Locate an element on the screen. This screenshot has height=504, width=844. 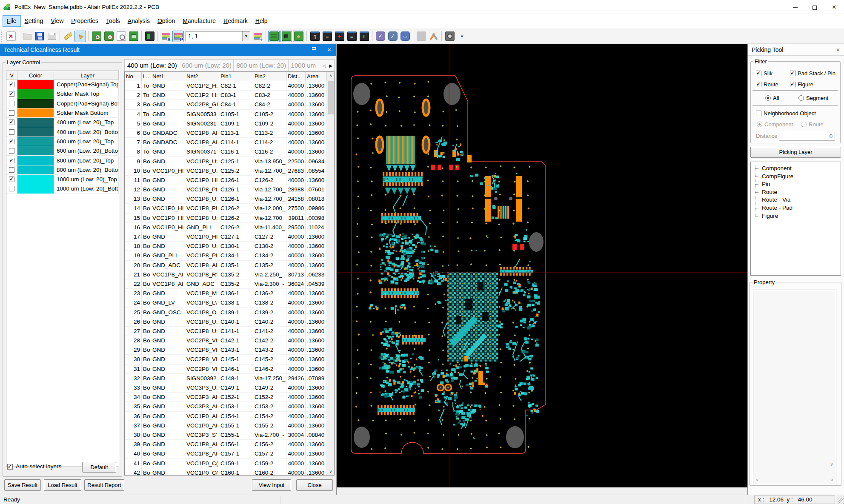
save-result-button: Save Result is located at coordinates (23, 485).